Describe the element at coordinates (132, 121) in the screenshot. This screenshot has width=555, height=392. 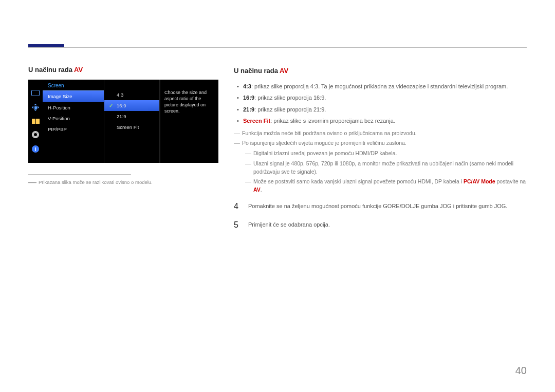
I see `osd-options-column: 4:3 16:9 21:9 Screen Fit` at that location.